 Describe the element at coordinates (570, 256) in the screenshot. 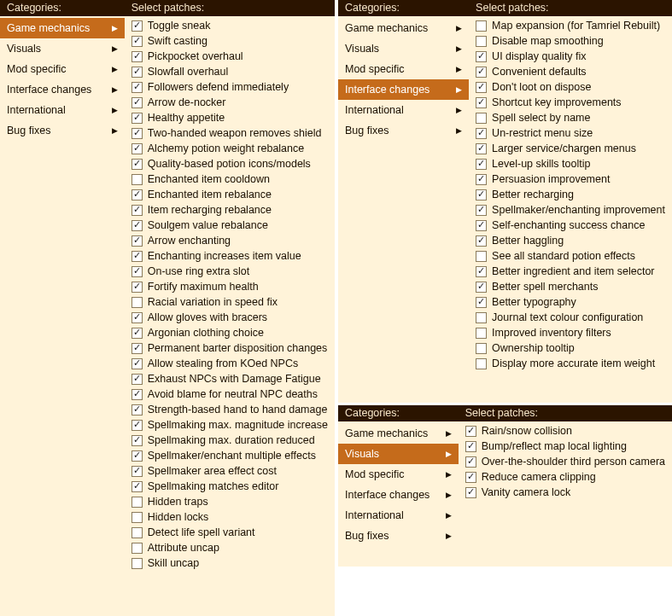

I see `patch-item-see-all-standard-potion-effects: See all standard potion effects` at that location.